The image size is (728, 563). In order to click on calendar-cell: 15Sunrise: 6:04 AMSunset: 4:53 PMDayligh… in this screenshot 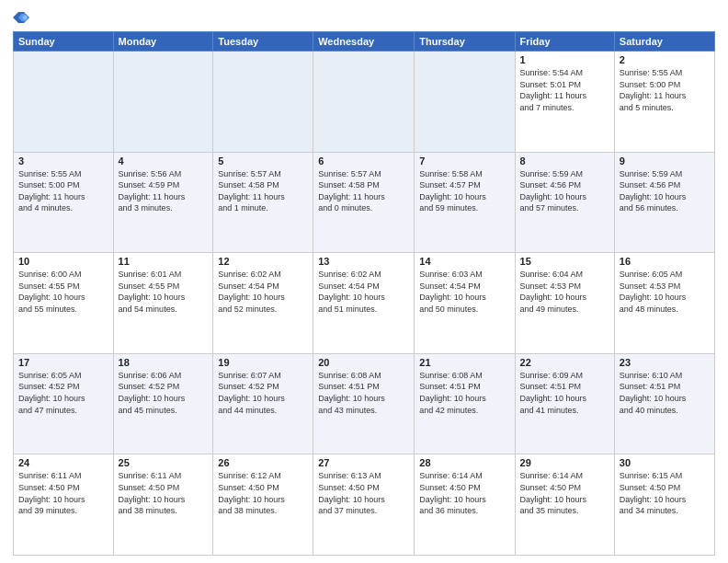, I will do `click(564, 304)`.